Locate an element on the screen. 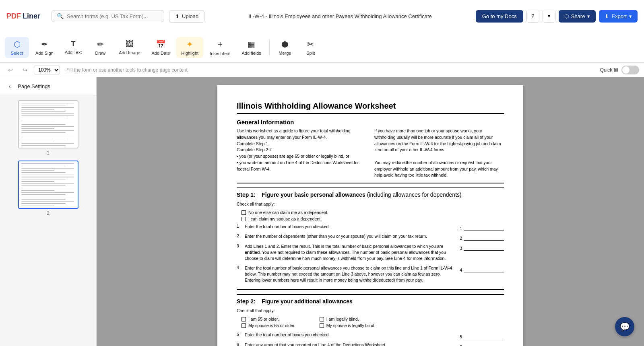 The image size is (644, 346). go-to-docs-button: Go to my Docs is located at coordinates (500, 16).